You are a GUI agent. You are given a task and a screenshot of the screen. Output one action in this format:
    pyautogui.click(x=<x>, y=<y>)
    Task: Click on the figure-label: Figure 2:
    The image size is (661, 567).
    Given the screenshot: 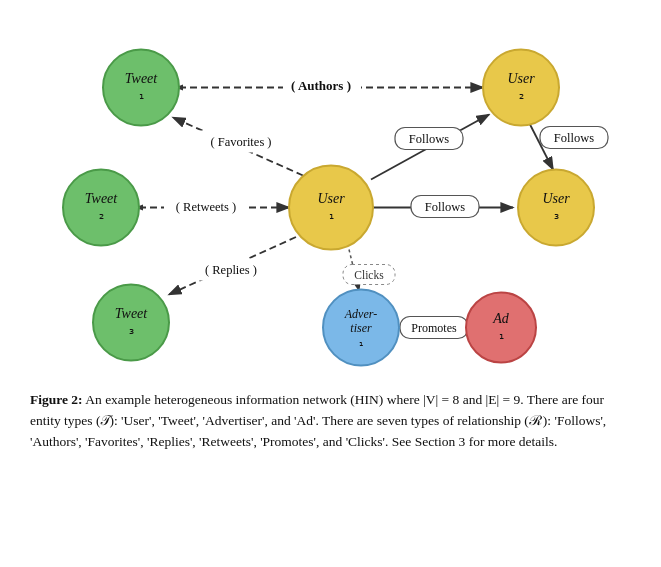 What is the action you would take?
    pyautogui.click(x=56, y=400)
    